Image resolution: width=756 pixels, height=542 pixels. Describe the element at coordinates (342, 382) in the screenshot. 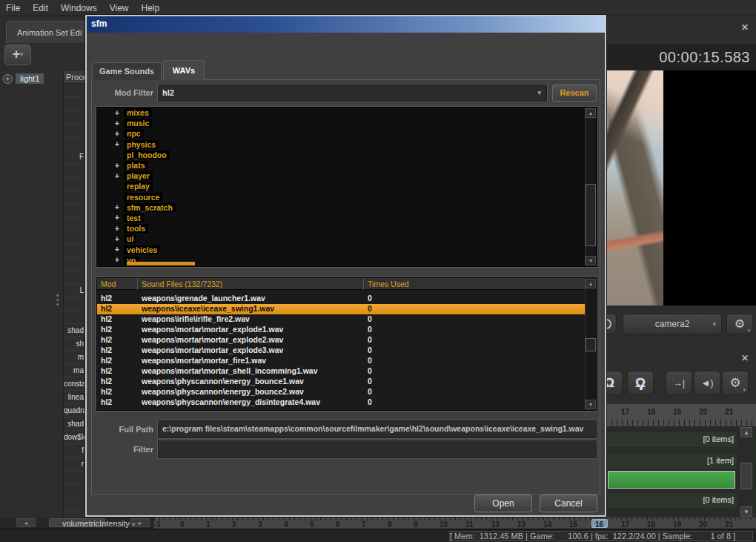

I see `table-row: hl2weapons\physcannon\energy_bounce1.wav…` at that location.